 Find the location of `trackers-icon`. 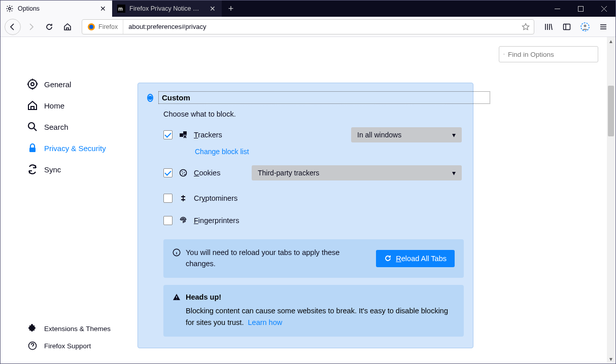

trackers-icon is located at coordinates (183, 135).